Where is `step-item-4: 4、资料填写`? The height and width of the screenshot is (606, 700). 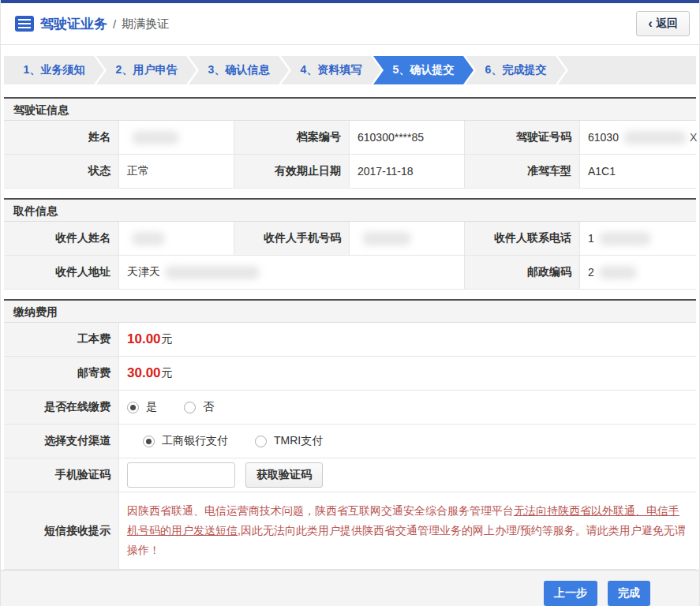
step-item-4: 4、资料填写 is located at coordinates (331, 70).